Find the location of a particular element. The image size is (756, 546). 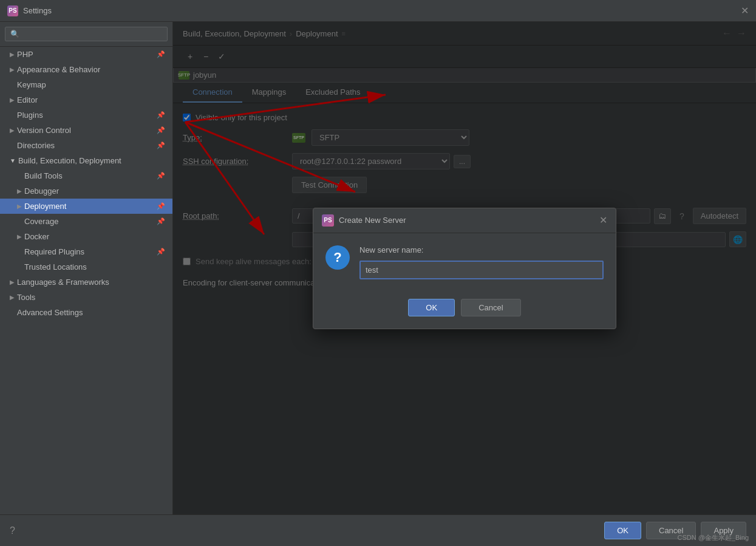

title-bar: PS Settings ✕ is located at coordinates (378, 11).